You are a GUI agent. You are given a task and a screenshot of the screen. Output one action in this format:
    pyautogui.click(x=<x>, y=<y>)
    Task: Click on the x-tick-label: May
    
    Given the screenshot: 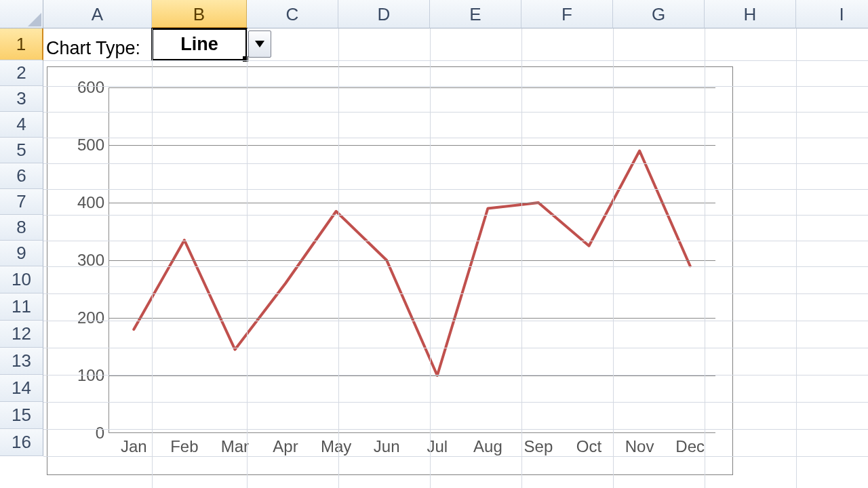 What is the action you would take?
    pyautogui.click(x=336, y=445)
    